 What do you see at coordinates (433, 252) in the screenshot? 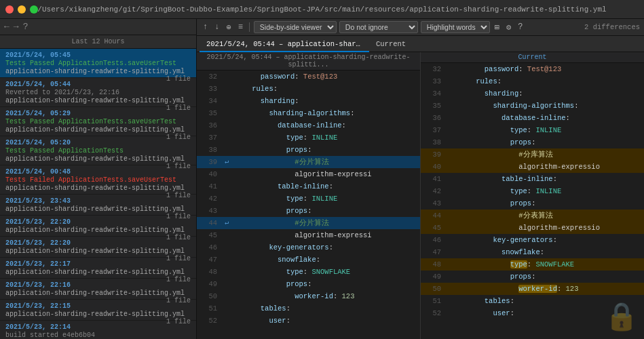
I see `line-number: 47` at bounding box center [433, 252].